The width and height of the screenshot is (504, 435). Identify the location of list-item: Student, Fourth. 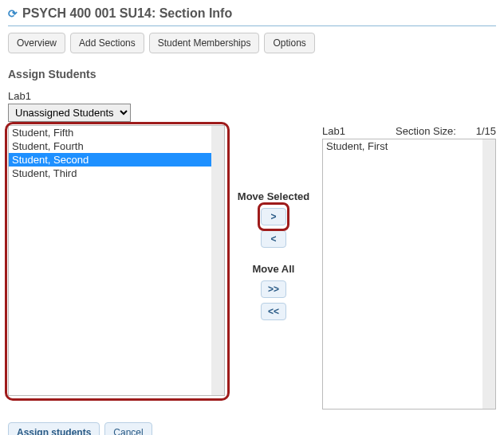
(116, 147).